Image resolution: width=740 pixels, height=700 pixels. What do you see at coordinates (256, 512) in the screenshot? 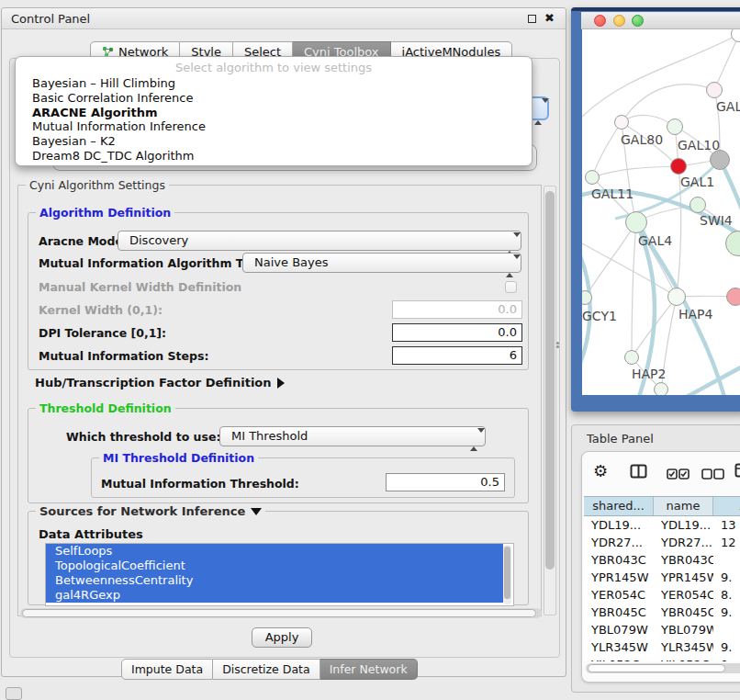
I see `collapse-down-icon` at bounding box center [256, 512].